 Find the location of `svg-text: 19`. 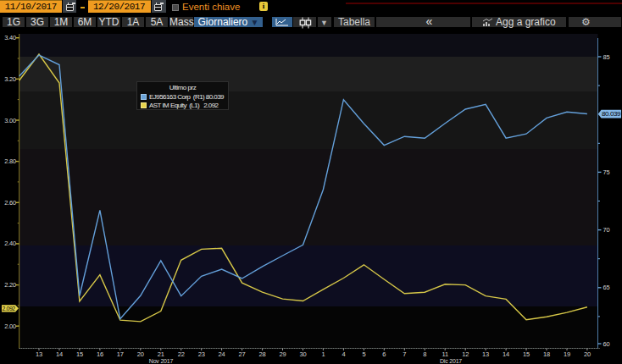

svg-text: 19 is located at coordinates (567, 354).